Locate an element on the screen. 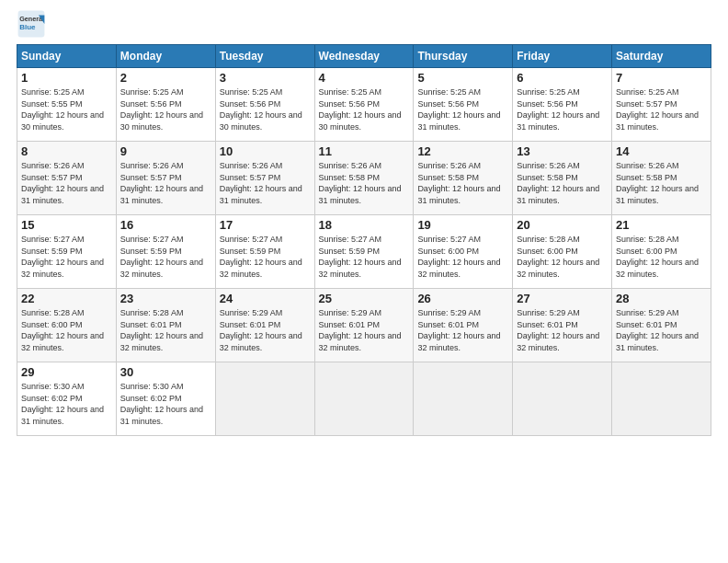  calendar-cell: 13Sunrise: 5:26 AMSunset: 5:58 PMDayligh… is located at coordinates (563, 178).